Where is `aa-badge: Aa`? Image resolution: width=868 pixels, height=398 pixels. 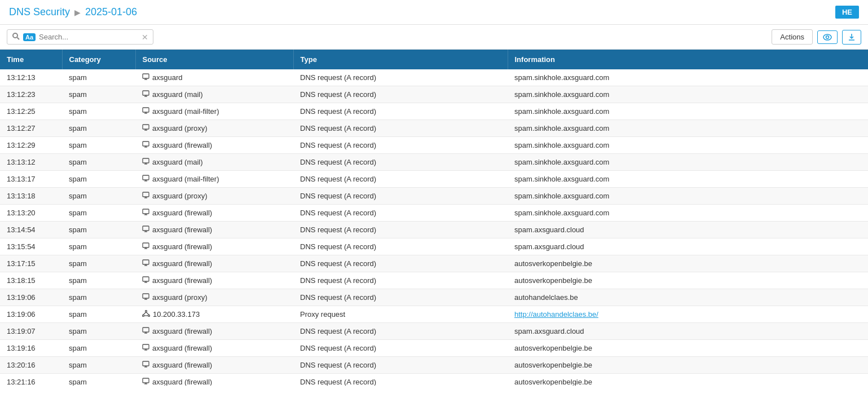
aa-badge: Aa is located at coordinates (29, 37).